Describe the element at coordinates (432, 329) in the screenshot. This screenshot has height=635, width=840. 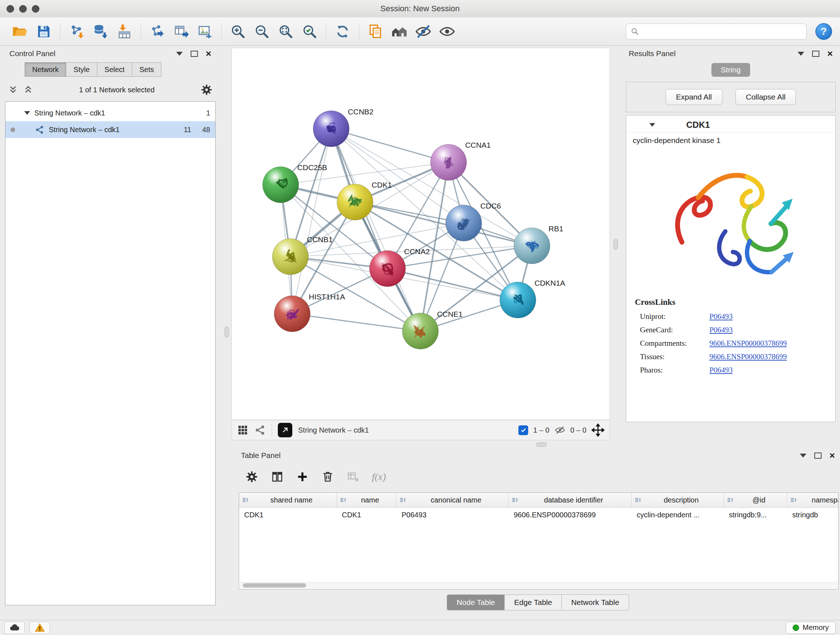
I see `network-node-CCNE1: CCNE1` at that location.